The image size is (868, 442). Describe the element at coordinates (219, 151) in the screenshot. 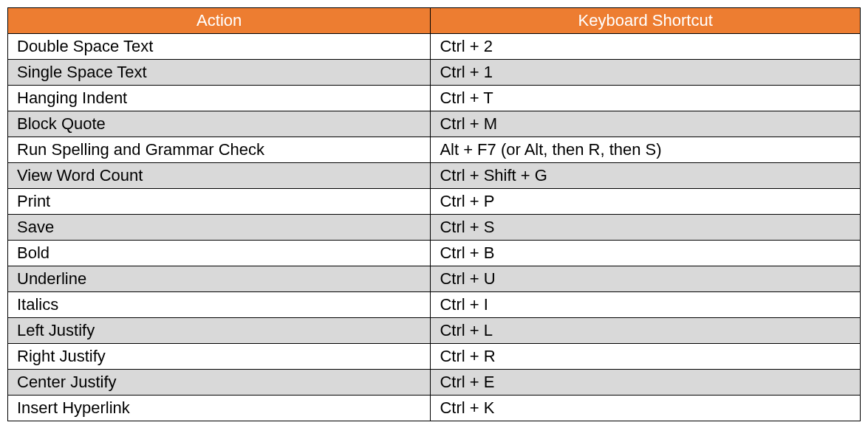

I see `cell-action: Run Spelling and Grammar Check` at that location.